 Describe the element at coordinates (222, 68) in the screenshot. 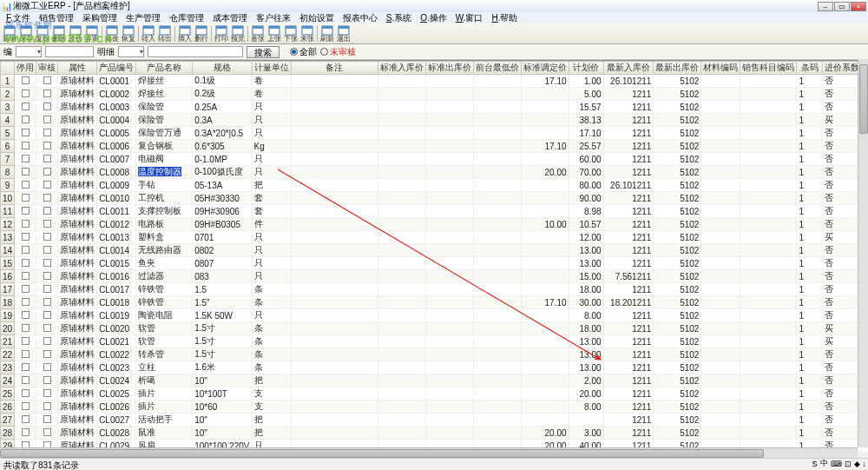

I see `col-6: 规格` at that location.